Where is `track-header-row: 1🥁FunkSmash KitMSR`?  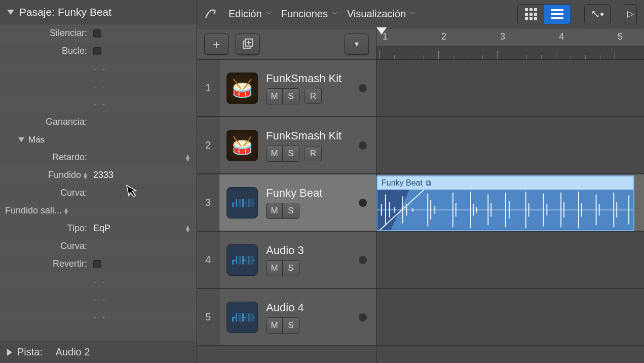
track-header-row: 1🥁FunkSmash KitMSR is located at coordinates (287, 88).